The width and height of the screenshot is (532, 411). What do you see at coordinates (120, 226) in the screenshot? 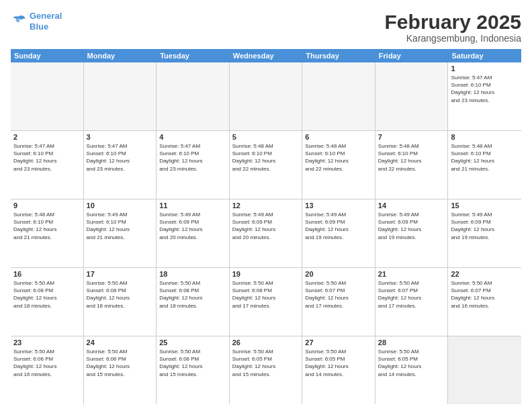
I see `day-info: Sunrise: 5:49 AMSunset: 6:10 PMDaylight:…` at bounding box center [120, 226].